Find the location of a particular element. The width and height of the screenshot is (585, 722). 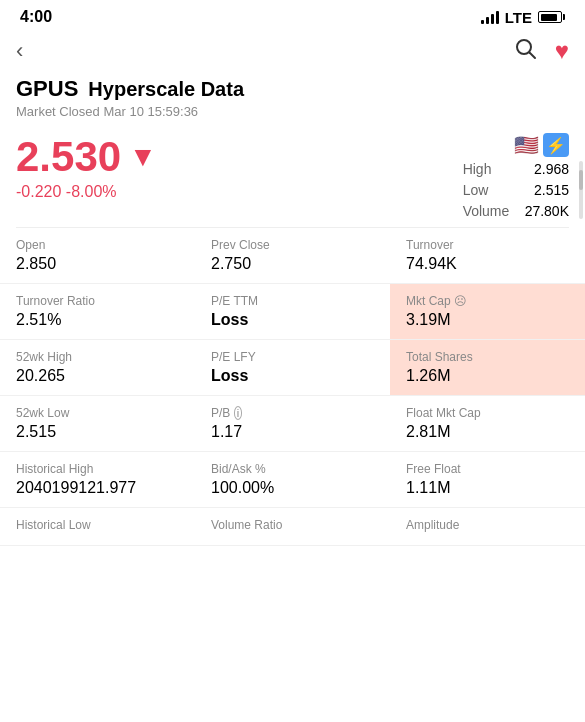

status-bar: 4:00 LTE is located at coordinates (292, 15).